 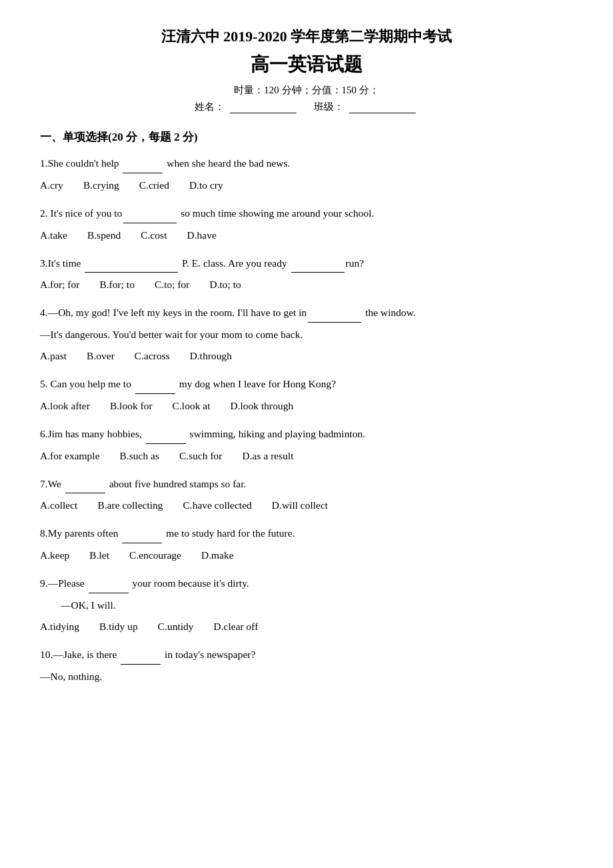 What do you see at coordinates (55, 555) in the screenshot?
I see `q8-optA: A.keep` at bounding box center [55, 555].